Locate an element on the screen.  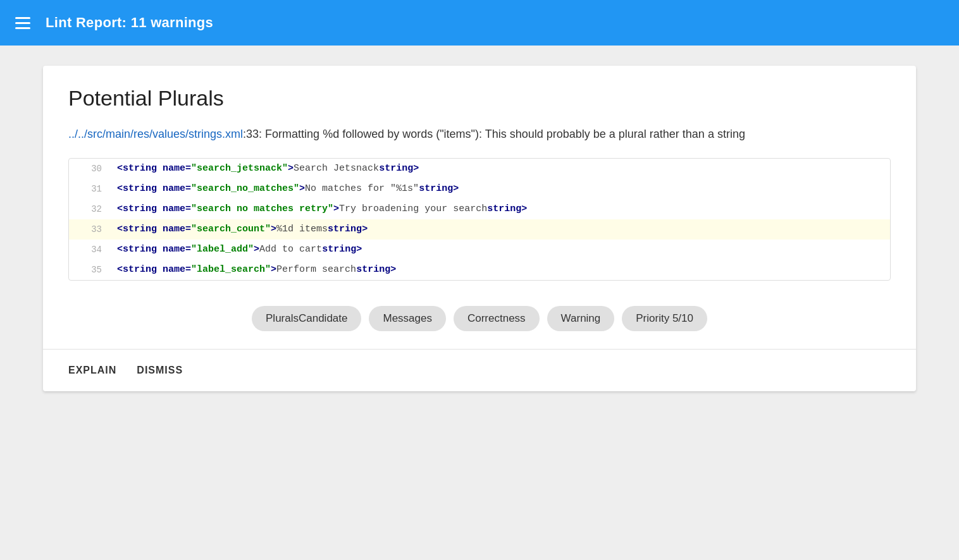
tag-chip: Correctness is located at coordinates (497, 319).